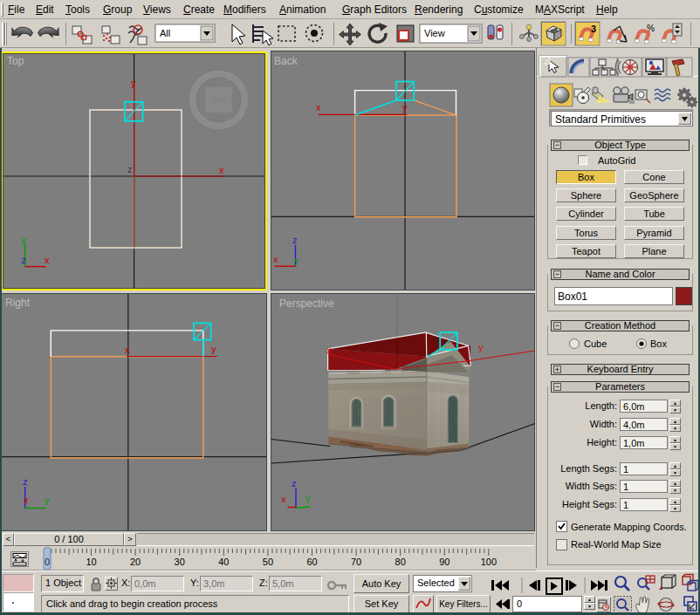 This screenshot has width=700, height=615. What do you see at coordinates (444, 562) in the screenshot?
I see `svg-text: 90` at bounding box center [444, 562].